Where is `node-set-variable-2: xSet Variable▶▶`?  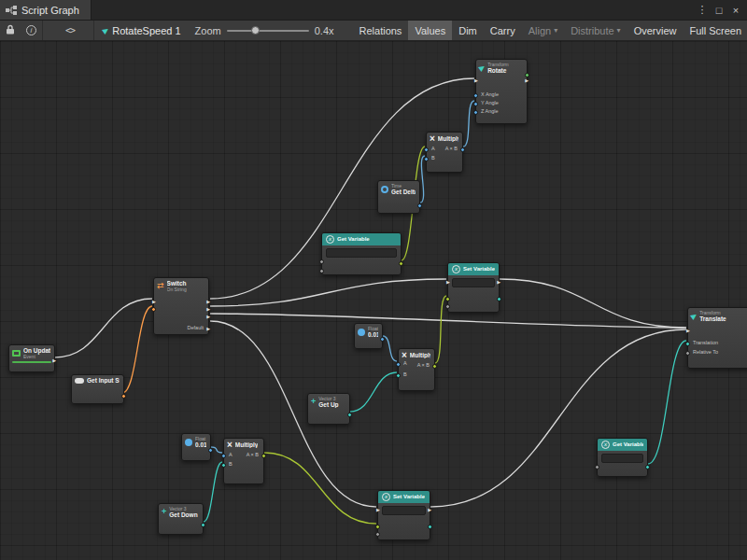 node-set-variable-2: xSet Variable▶▶ is located at coordinates (403, 515).